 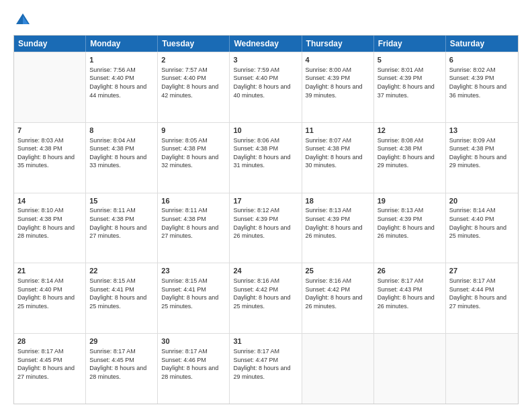 I want to click on day-number: 12, so click(x=410, y=130).